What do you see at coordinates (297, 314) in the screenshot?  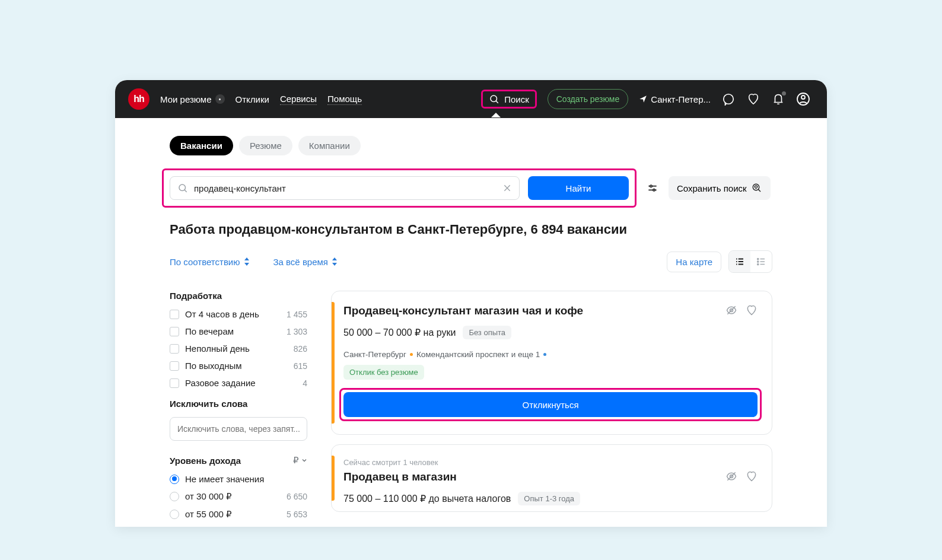 I see `filter-count: 1 455` at bounding box center [297, 314].